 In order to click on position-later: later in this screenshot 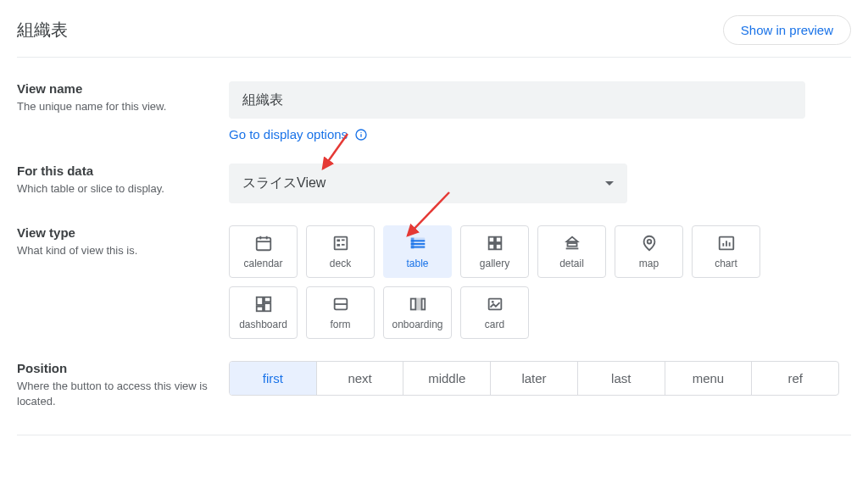, I will do `click(534, 378)`.